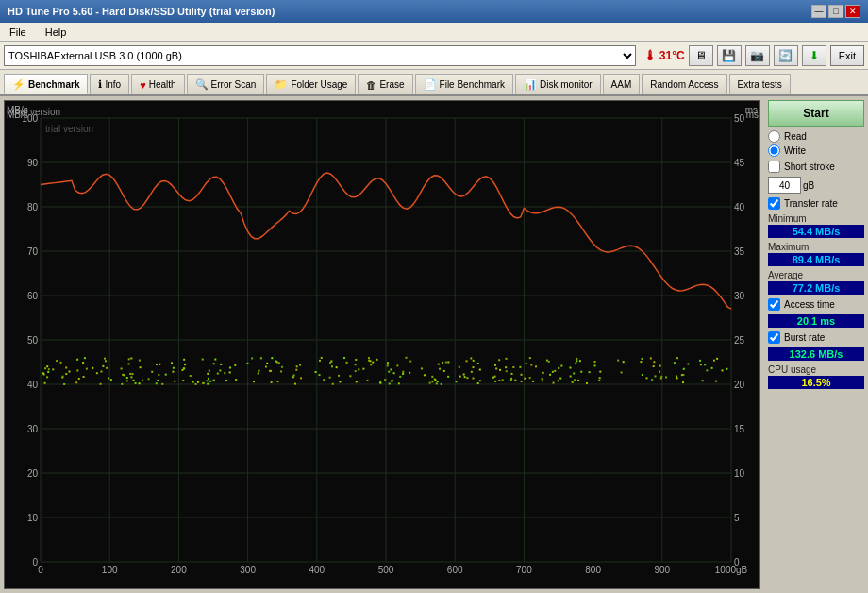 This screenshot has height=593, width=868. What do you see at coordinates (816, 136) in the screenshot?
I see `read-radio-label: Read` at bounding box center [816, 136].